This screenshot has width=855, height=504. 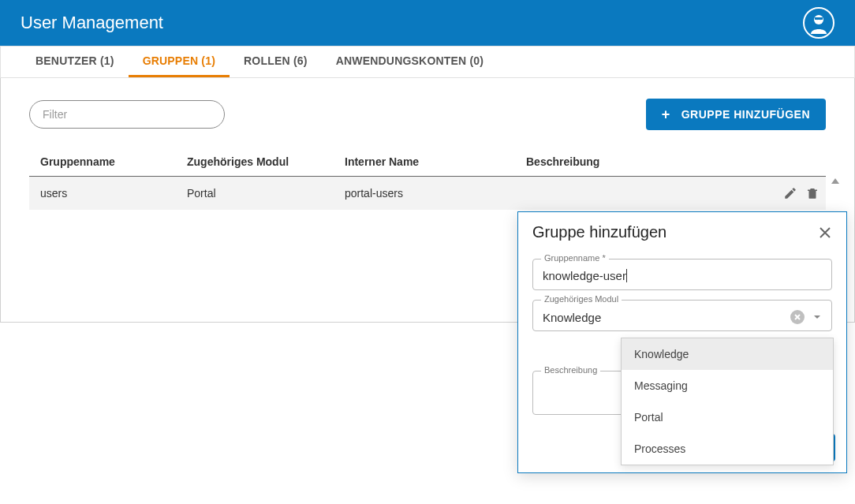 What do you see at coordinates (817, 317) in the screenshot?
I see `chevron-down-icon` at bounding box center [817, 317].